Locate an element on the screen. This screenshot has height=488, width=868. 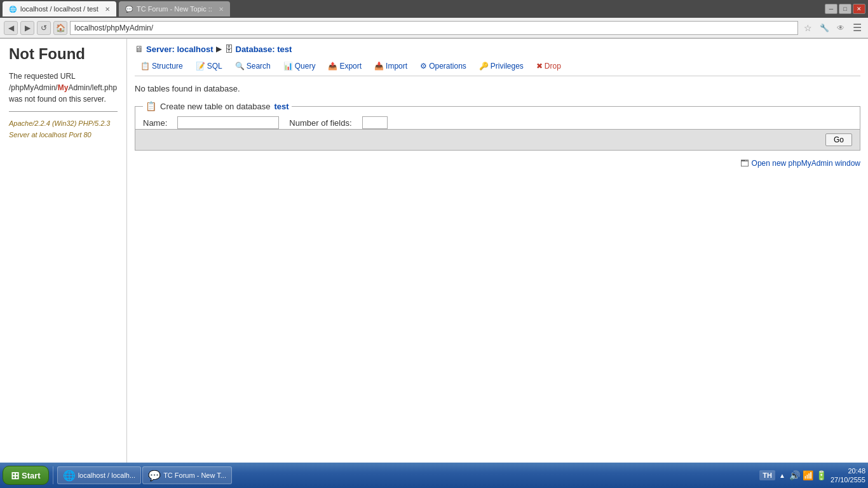
extension-button2: 👁 is located at coordinates (841, 28).